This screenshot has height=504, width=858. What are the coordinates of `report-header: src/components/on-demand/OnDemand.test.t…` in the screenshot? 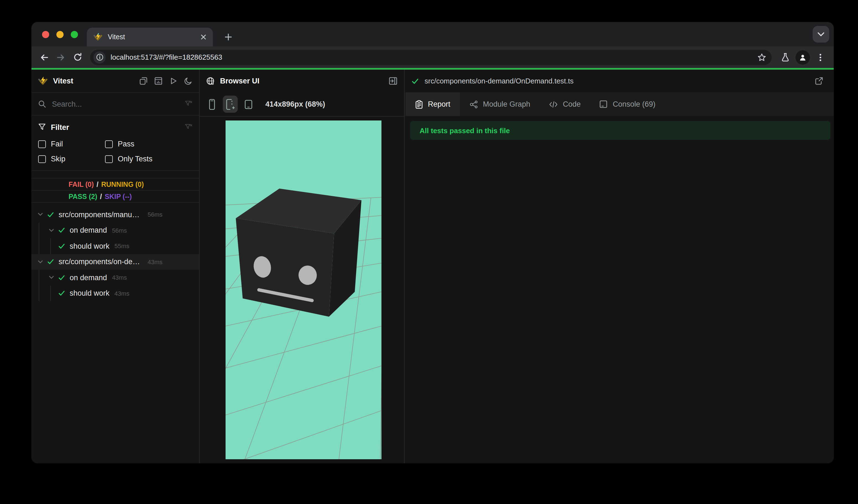 It's located at (619, 81).